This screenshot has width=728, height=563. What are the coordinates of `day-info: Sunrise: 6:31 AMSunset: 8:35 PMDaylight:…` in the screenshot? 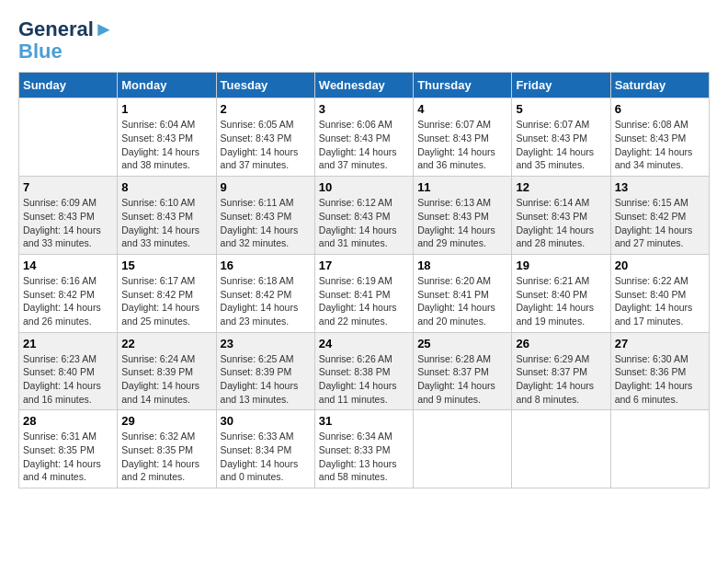 It's located at (68, 456).